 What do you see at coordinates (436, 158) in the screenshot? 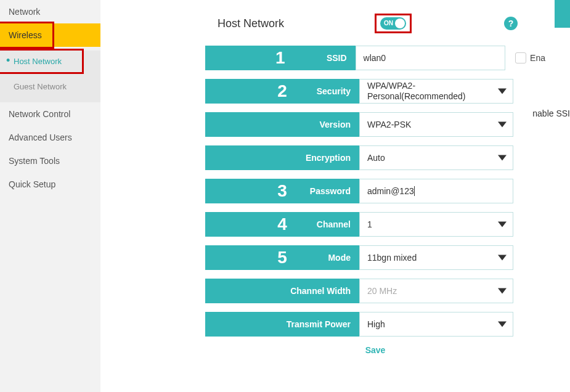
I see `encryption-select: Auto` at bounding box center [436, 158].